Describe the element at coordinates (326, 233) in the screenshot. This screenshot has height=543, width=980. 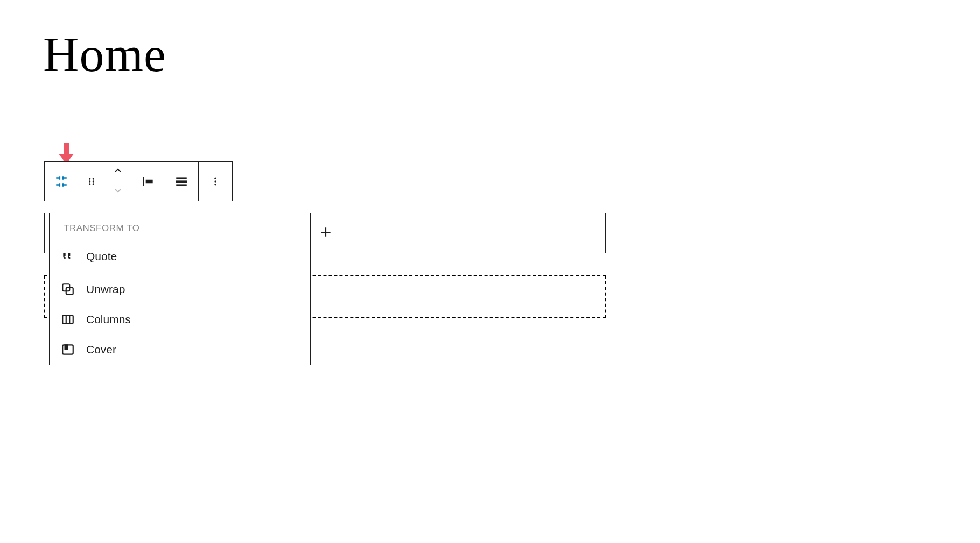
I see `plus-icon` at that location.